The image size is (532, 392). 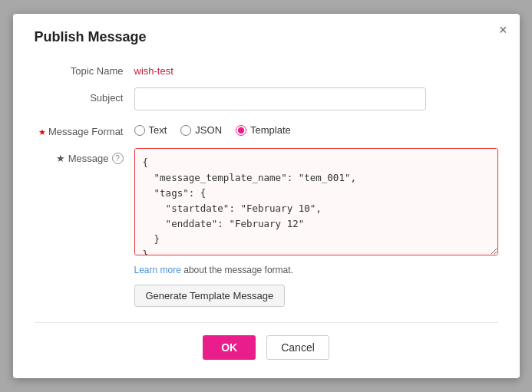 I want to click on topic-name-row: Topic Name wish-test, so click(x=266, y=69).